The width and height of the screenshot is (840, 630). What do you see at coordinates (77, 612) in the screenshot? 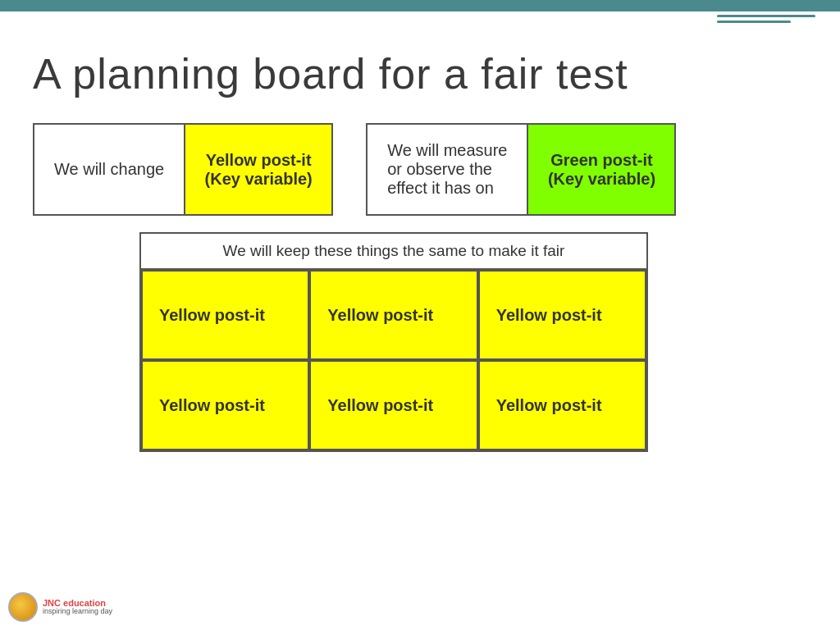
I see `logo-text-bottom: inspiring learning day` at bounding box center [77, 612].